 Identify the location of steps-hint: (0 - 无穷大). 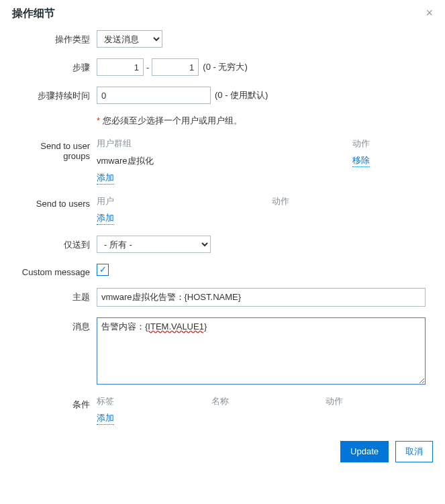
(225, 67).